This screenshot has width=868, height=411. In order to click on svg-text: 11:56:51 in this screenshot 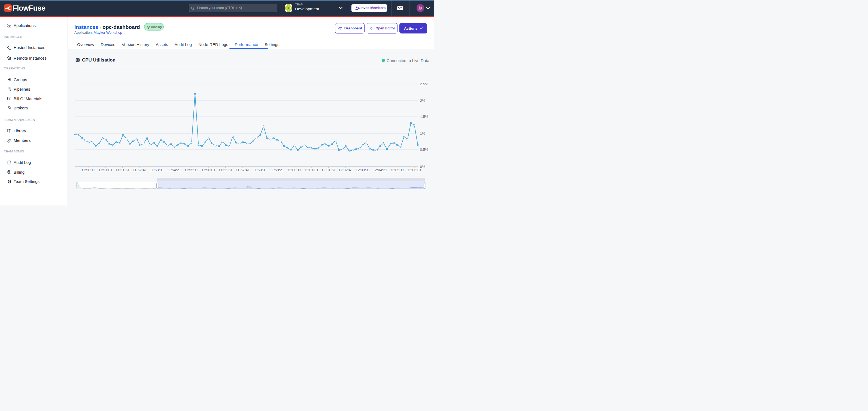, I will do `click(225, 170)`.